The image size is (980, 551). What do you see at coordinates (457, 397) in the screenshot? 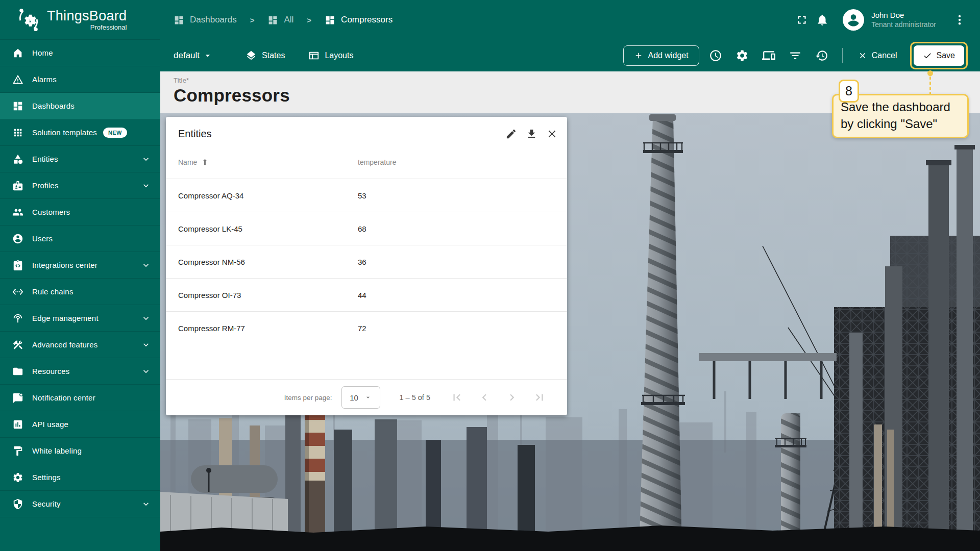
I see `first-page-button` at bounding box center [457, 397].